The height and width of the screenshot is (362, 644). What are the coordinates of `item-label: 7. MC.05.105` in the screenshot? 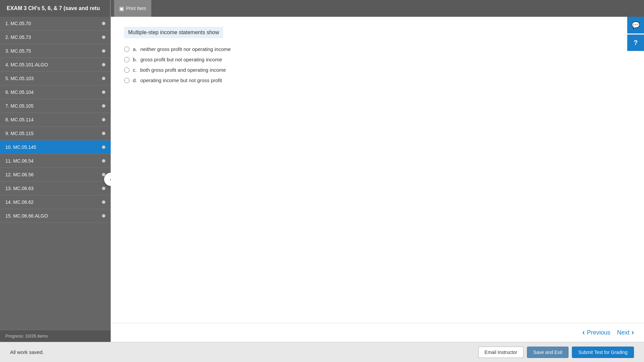 It's located at (19, 106).